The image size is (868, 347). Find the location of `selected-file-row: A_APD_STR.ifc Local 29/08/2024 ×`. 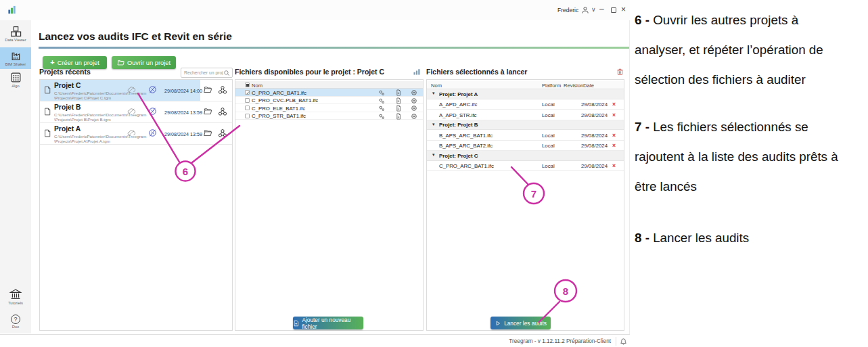

selected-file-row: A_APD_STR.ifc Local 29/08/2024 × is located at coordinates (525, 115).